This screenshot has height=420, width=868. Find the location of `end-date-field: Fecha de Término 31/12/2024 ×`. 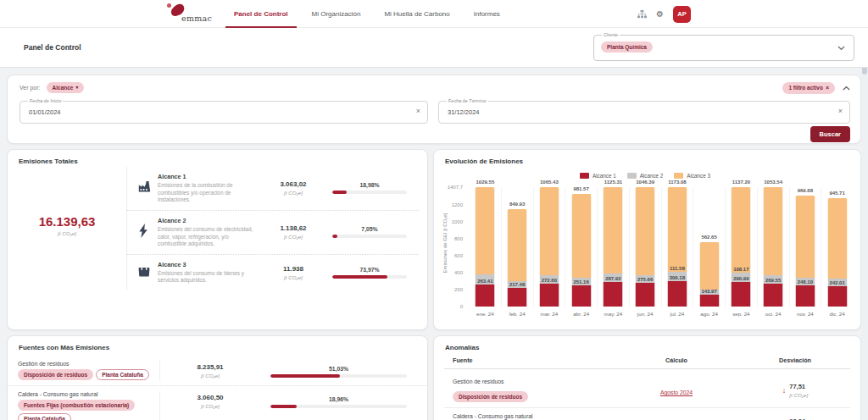

end-date-field: Fecha de Término 31/12/2024 × is located at coordinates (644, 112).